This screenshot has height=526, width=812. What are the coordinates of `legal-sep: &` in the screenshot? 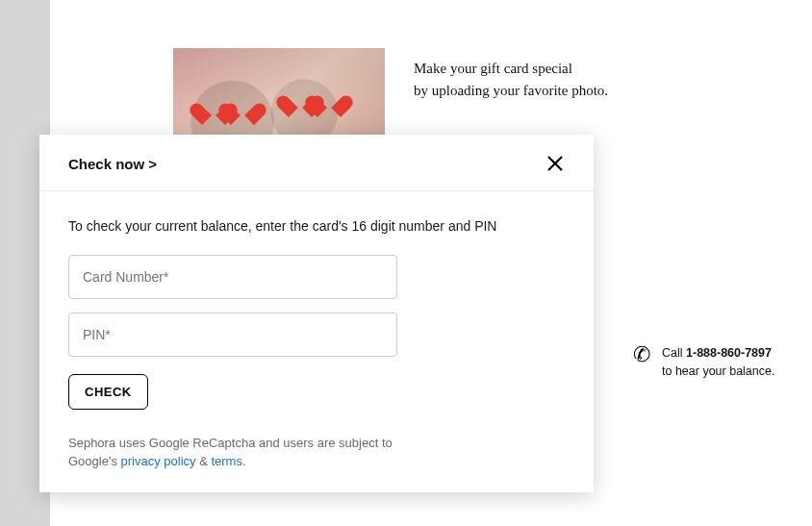 It's located at (204, 462).